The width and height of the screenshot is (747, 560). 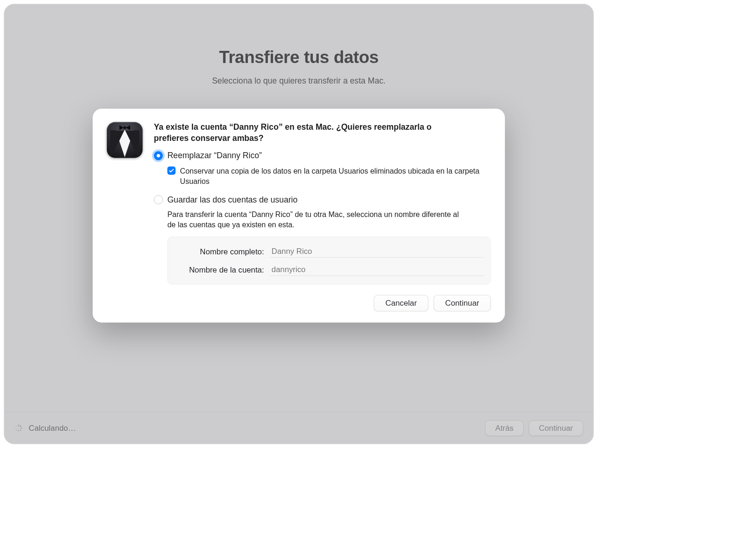 I want to click on account-name-form: Nombre completo: Nombre de la cuenta:, so click(x=329, y=261).